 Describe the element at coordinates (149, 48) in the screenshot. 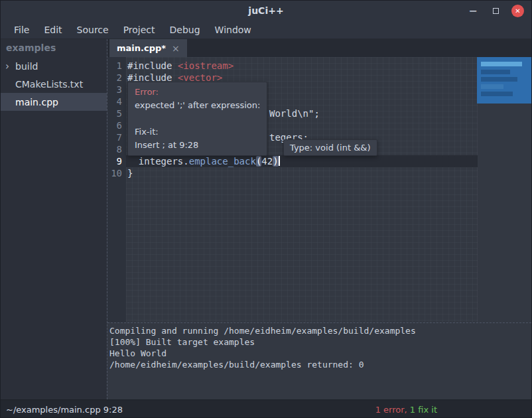

I see `tab-main-cpp: main.cpp* ×` at that location.